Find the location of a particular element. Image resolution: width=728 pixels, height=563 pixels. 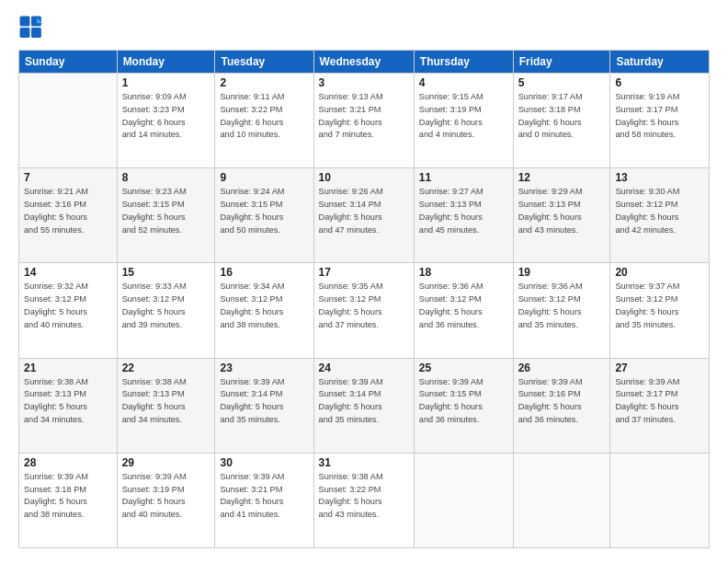

day-info: Sunrise: 9:30 AM Sunset: 3:12 PM Dayligh… is located at coordinates (660, 212).